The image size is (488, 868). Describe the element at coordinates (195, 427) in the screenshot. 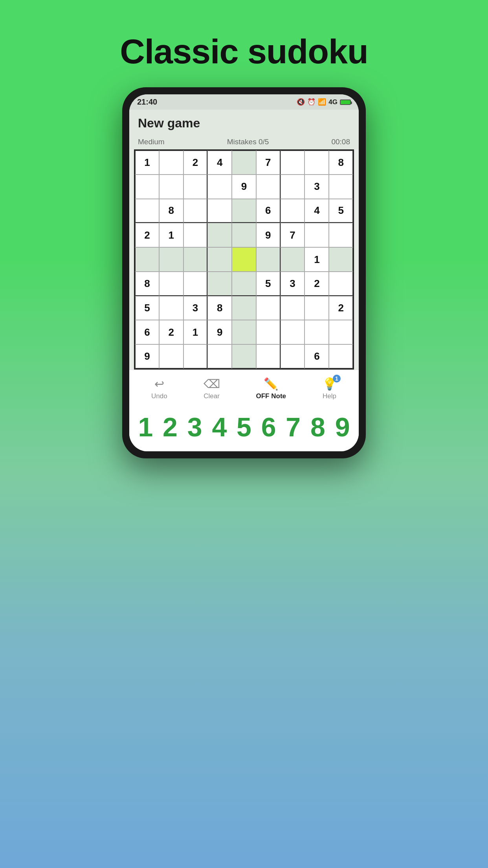

I see `num-button-3: 3` at that location.